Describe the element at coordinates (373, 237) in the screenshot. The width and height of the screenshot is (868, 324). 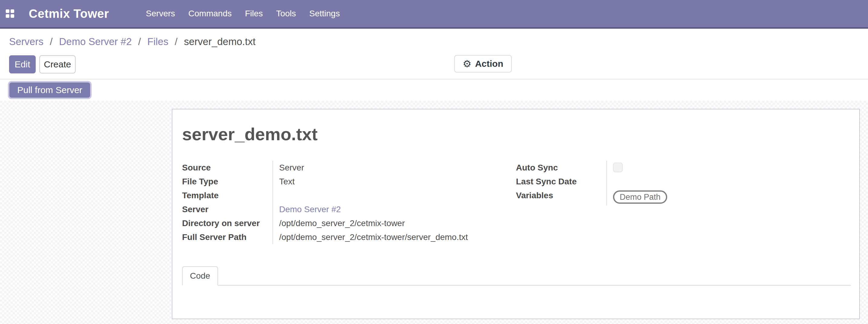
I see `full-server-path-value: /opt/demo_server_2/cetmix-tower/server_d…` at that location.